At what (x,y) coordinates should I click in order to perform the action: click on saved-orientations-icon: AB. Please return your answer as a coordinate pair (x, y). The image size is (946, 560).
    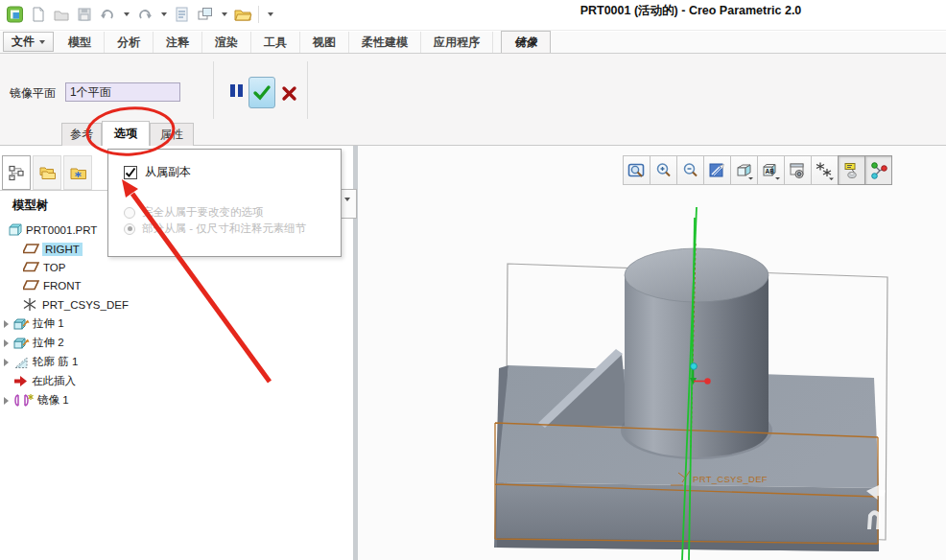
    Looking at the image, I should click on (771, 171).